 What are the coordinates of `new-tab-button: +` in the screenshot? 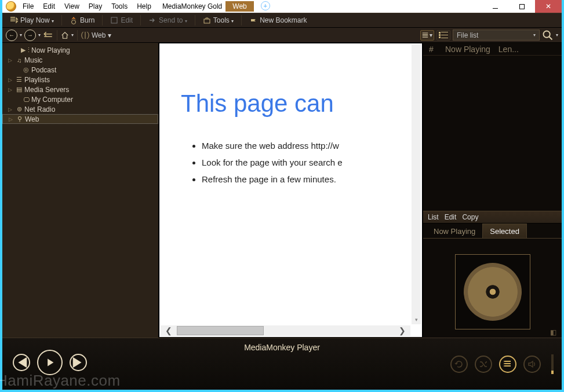 It's located at (265, 6).